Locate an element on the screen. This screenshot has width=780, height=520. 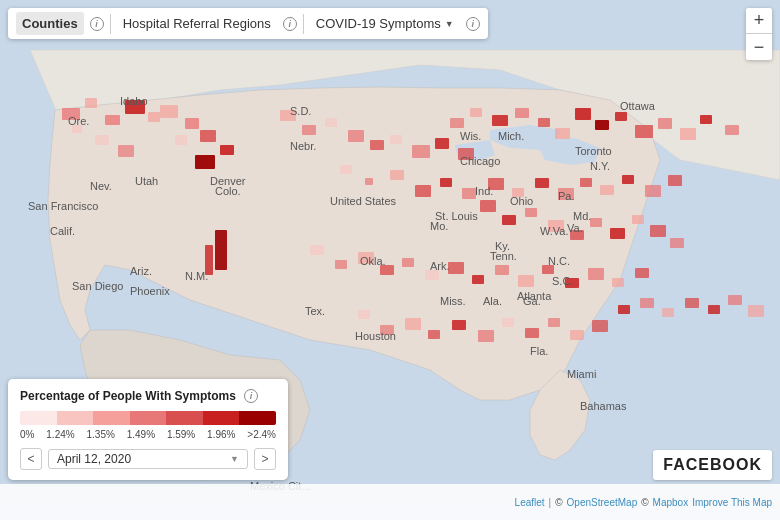
hospital-info-icon: i is located at coordinates (290, 24).